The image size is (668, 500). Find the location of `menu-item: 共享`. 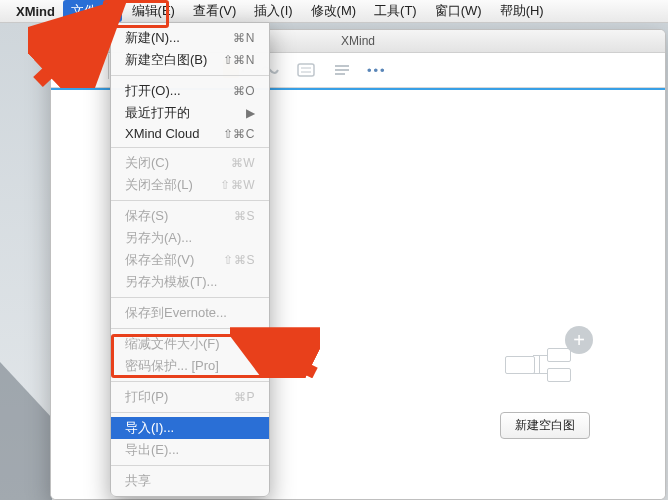

menu-item: 共享 is located at coordinates (190, 481).